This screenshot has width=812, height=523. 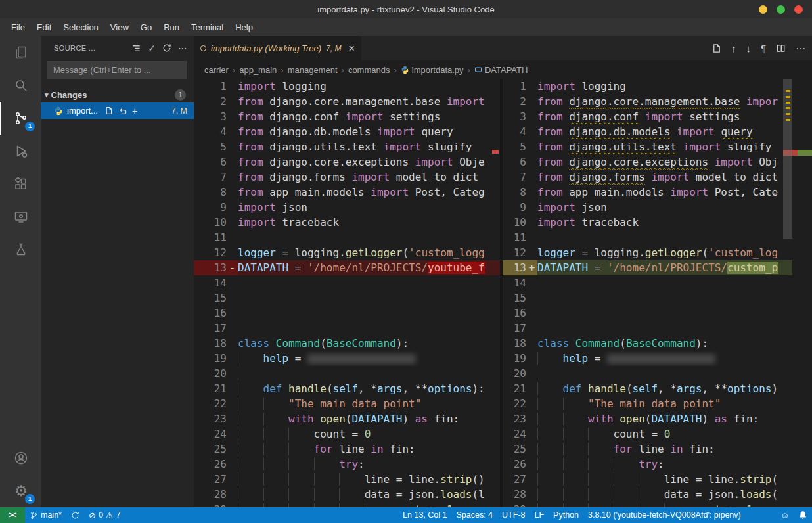 What do you see at coordinates (208, 28) in the screenshot?
I see `menu-terminal: Terminal` at bounding box center [208, 28].